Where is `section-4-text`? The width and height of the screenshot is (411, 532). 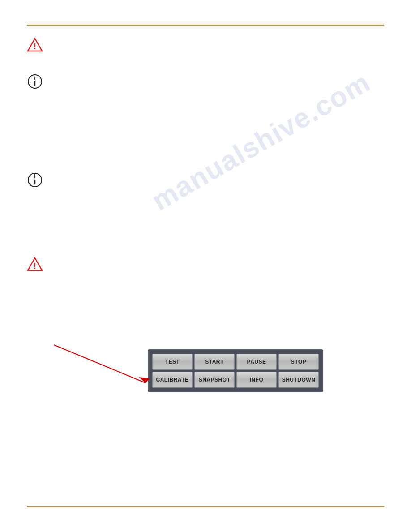
section-4-text is located at coordinates (218, 269).